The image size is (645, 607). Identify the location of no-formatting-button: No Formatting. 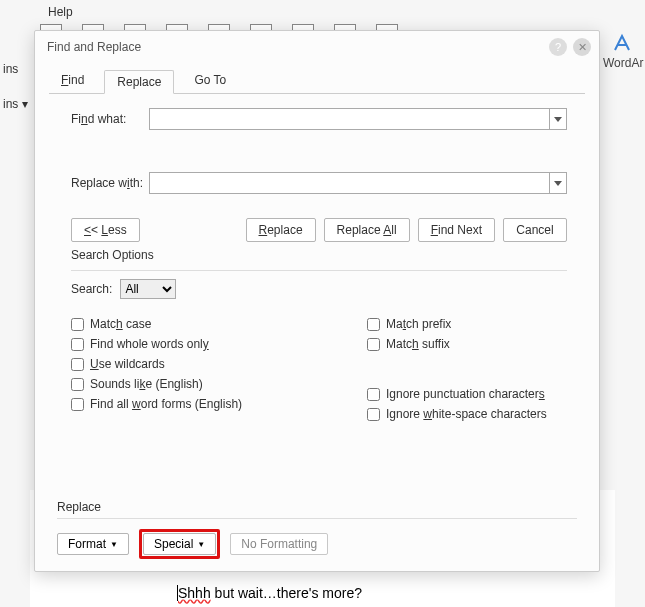
(279, 544).